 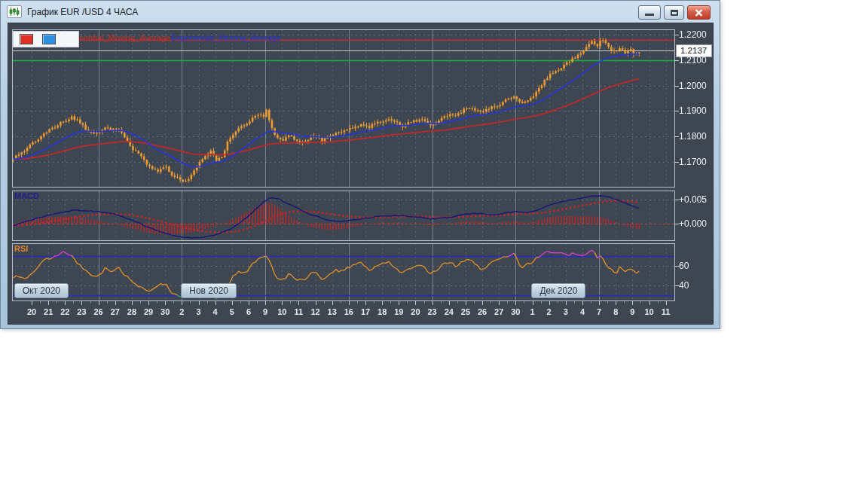 I want to click on close-button, so click(x=699, y=12).